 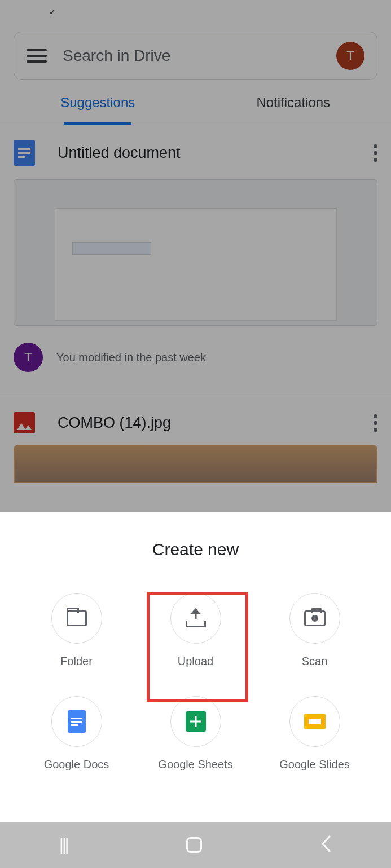 I want to click on menu-icon, so click(x=37, y=56).